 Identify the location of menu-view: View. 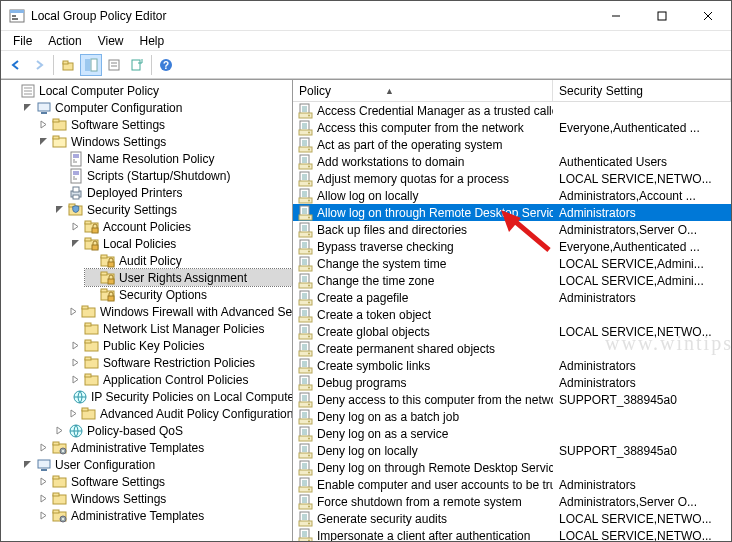
(111, 41).